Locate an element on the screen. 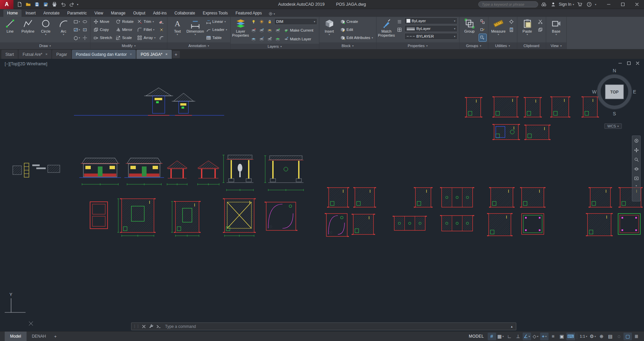 This screenshot has height=341, width=644. trim-button: Trim▾ is located at coordinates (147, 22).